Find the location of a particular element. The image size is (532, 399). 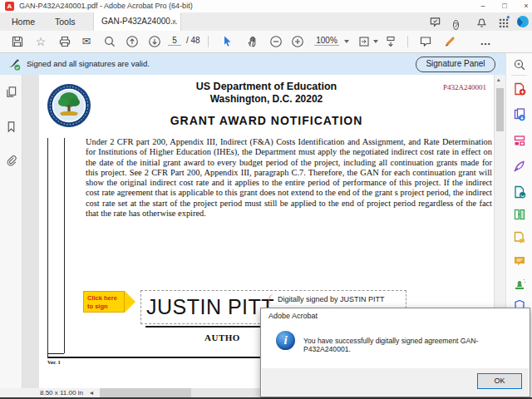

page-thumbnails-icon is located at coordinates (12, 91).